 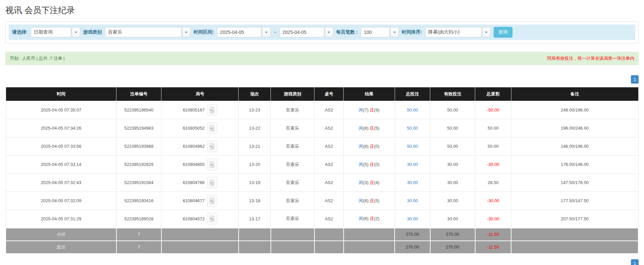 What do you see at coordinates (458, 32) in the screenshot?
I see `time-sort-combobox` at bounding box center [458, 32].